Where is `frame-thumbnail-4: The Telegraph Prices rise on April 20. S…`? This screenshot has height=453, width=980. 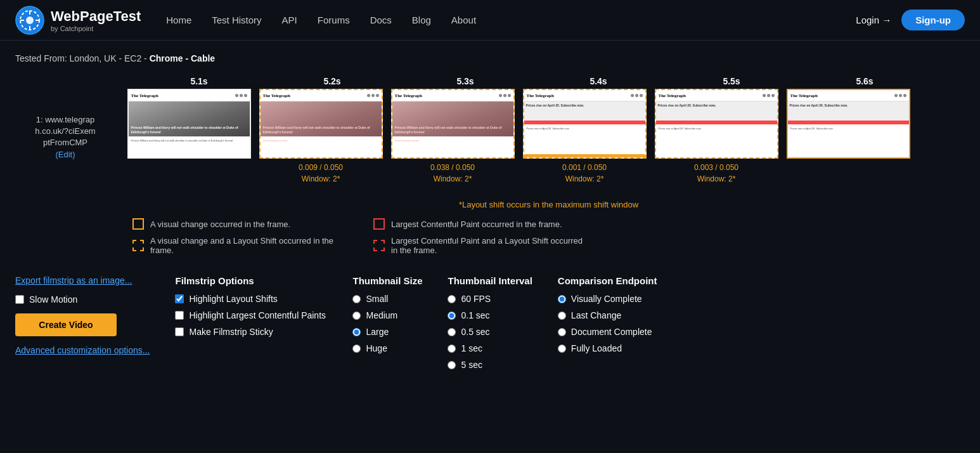 frame-thumbnail-4: The Telegraph Prices rise on April 20. S… is located at coordinates (584, 124).